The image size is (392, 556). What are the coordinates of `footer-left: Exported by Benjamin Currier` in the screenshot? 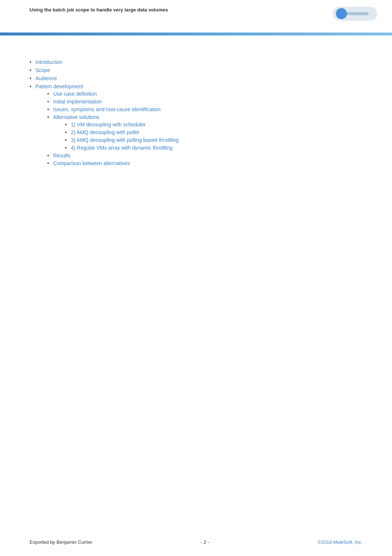 It's located at (61, 542).